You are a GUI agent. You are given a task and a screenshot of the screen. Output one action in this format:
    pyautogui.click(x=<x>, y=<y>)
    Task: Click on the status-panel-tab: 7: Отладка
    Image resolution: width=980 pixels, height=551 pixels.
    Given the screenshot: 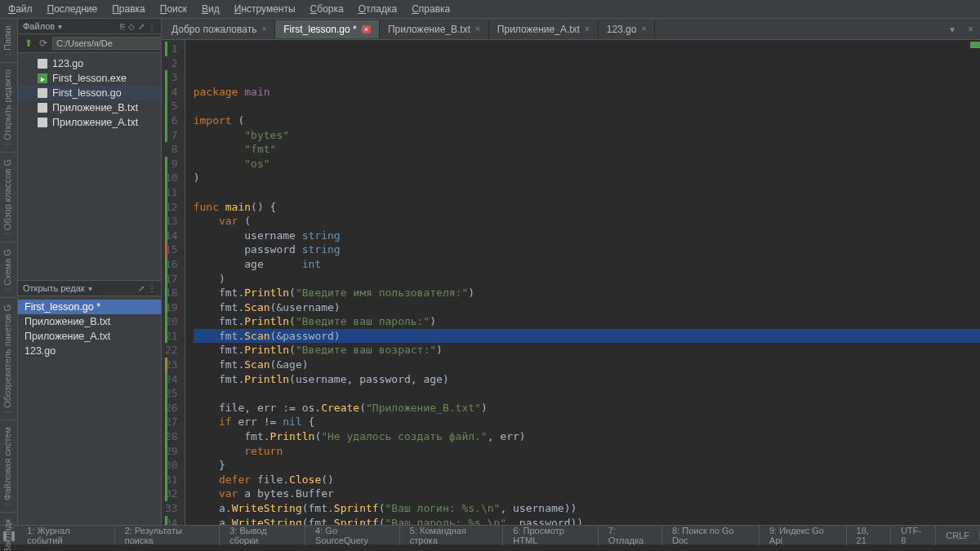 What is the action you would take?
    pyautogui.click(x=630, y=535)
    